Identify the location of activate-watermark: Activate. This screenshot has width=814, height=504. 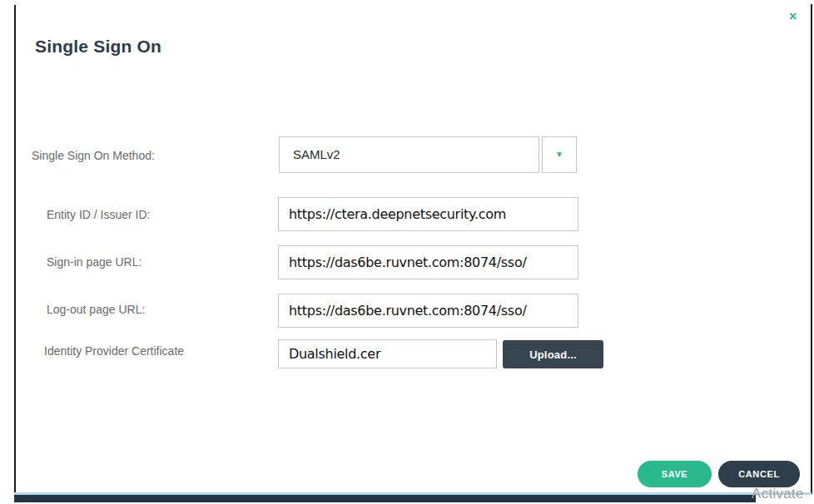
(777, 494).